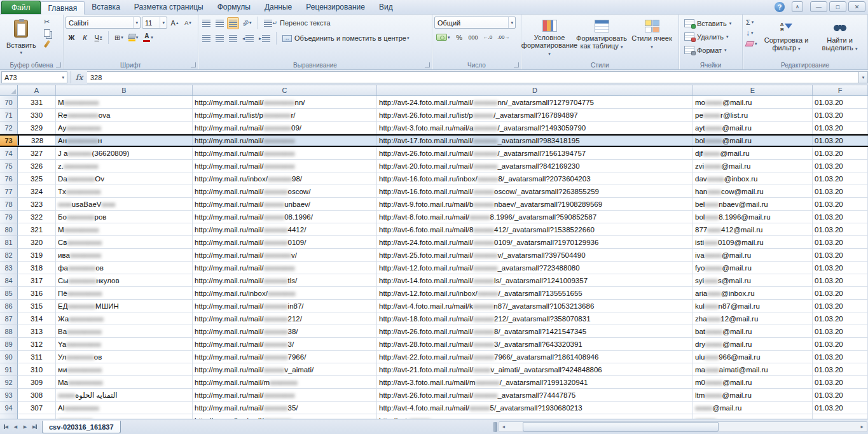 The width and height of the screenshot is (868, 434). What do you see at coordinates (125, 395) in the screenshot?
I see `cell-B93: хххххالتمنايه الحلوه` at bounding box center [125, 395].